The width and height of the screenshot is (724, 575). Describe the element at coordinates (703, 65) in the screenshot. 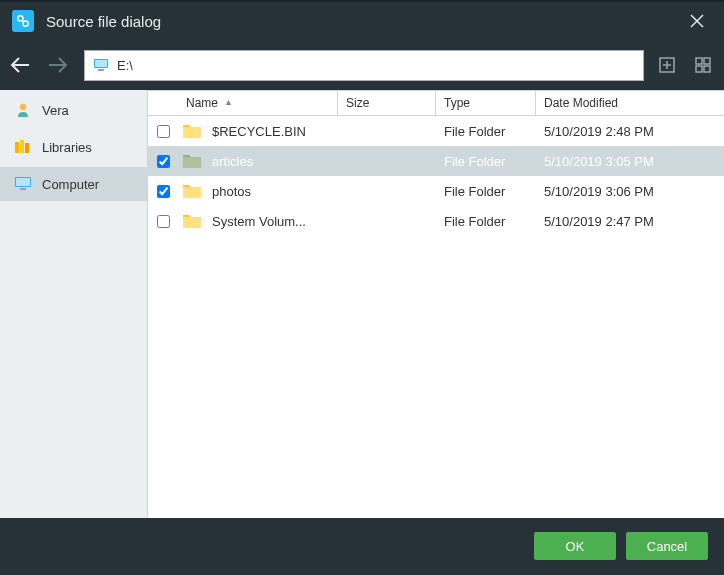

I see `view-grid-button` at that location.